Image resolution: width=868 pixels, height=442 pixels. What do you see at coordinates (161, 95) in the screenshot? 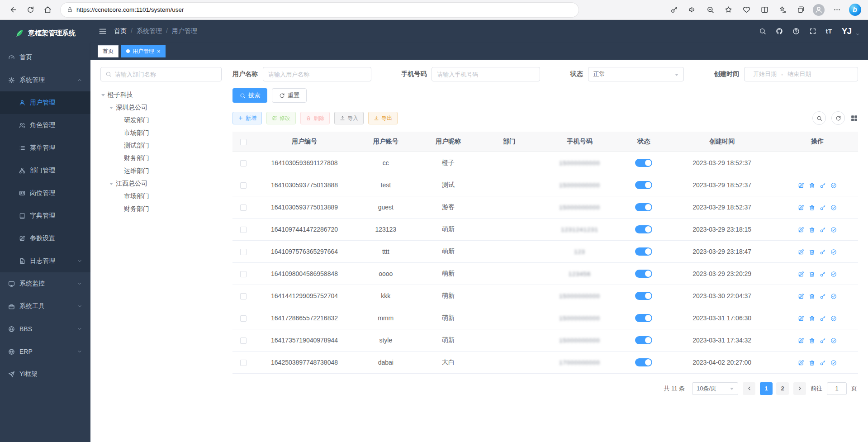
I see `tree-node: 橙子科技` at bounding box center [161, 95].